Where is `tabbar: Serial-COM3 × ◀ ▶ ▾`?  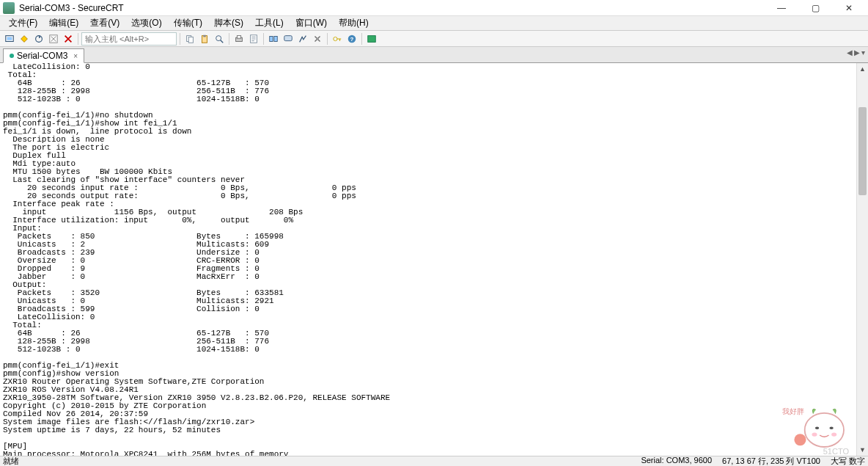
tabbar: Serial-COM3 × ◀ ▶ ▾ is located at coordinates (434, 55).